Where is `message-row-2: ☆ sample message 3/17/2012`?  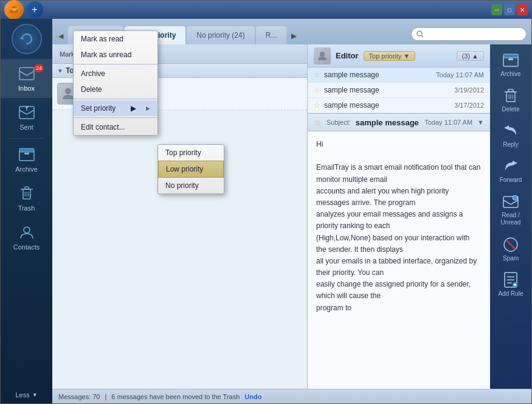 message-row-2: ☆ sample message 3/17/2012 is located at coordinates (399, 106).